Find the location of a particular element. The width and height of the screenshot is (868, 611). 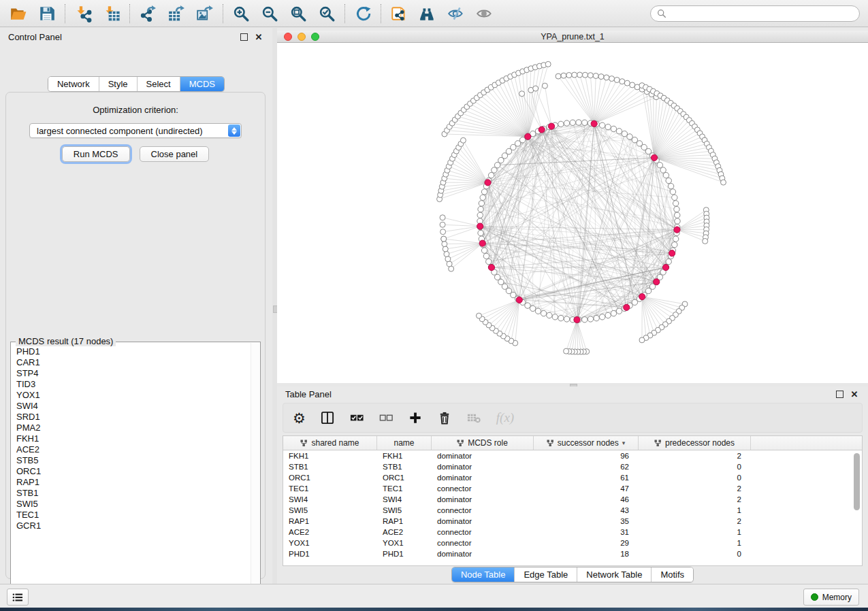

mcds-result-item: TID3 is located at coordinates (138, 384).